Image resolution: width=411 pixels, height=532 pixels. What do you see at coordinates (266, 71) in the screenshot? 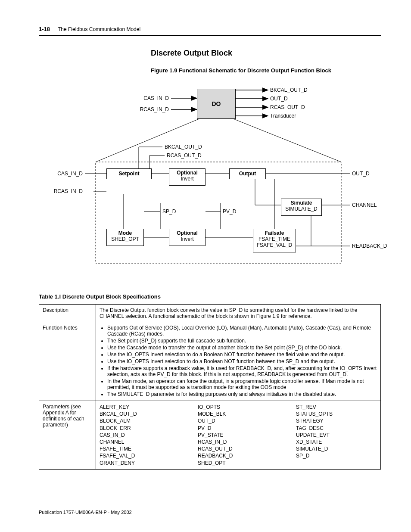
I see `figure-caption: Figure 1.9 Functional Schematic for Disc…` at bounding box center [266, 71].